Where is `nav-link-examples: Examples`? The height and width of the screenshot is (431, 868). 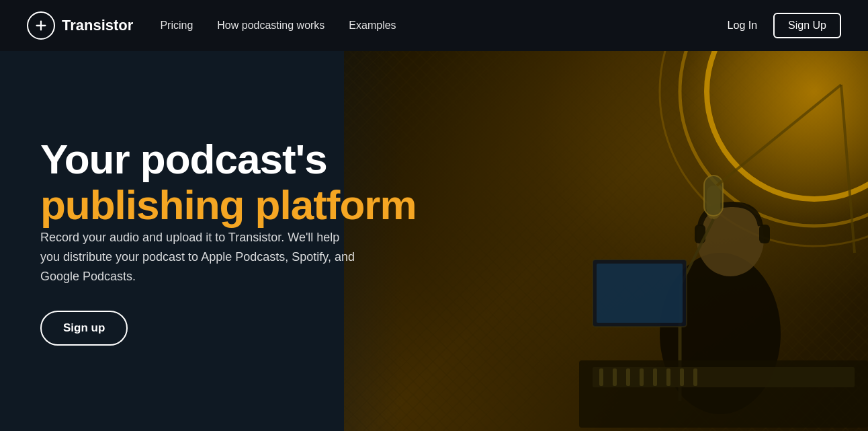
nav-link-examples: Examples is located at coordinates (372, 26).